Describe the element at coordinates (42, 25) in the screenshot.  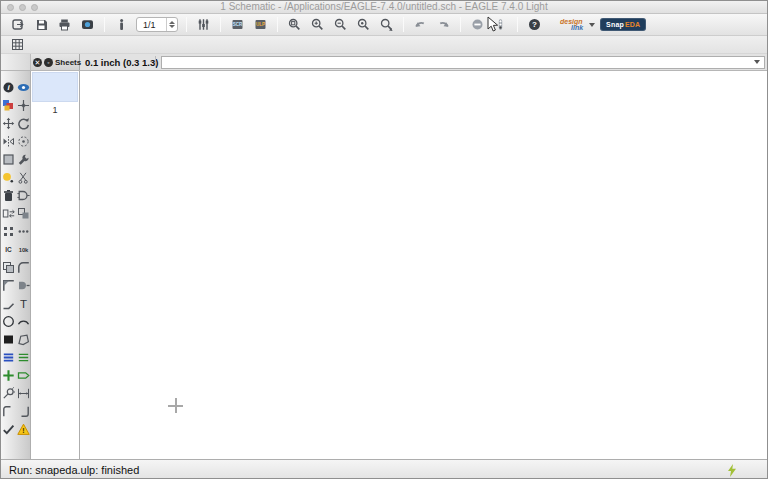
I see `save-button` at that location.